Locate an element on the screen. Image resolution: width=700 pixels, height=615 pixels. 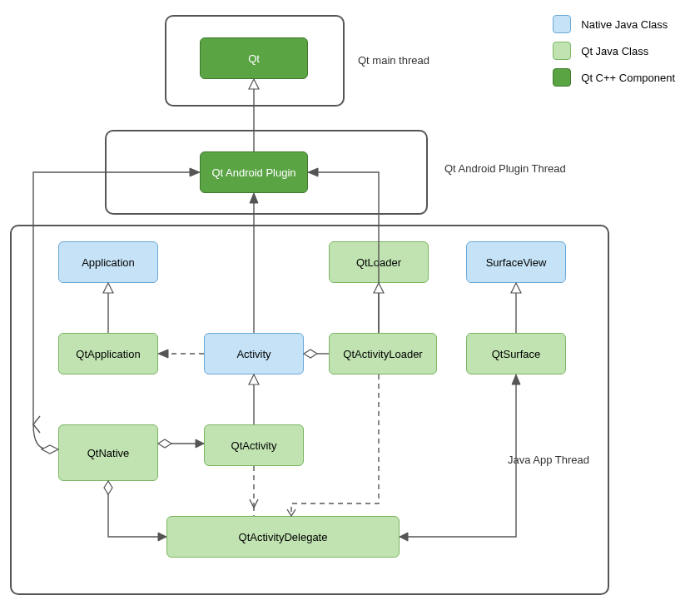
node-qt-android-plugin: Qt Android Plugin is located at coordinates (254, 172).